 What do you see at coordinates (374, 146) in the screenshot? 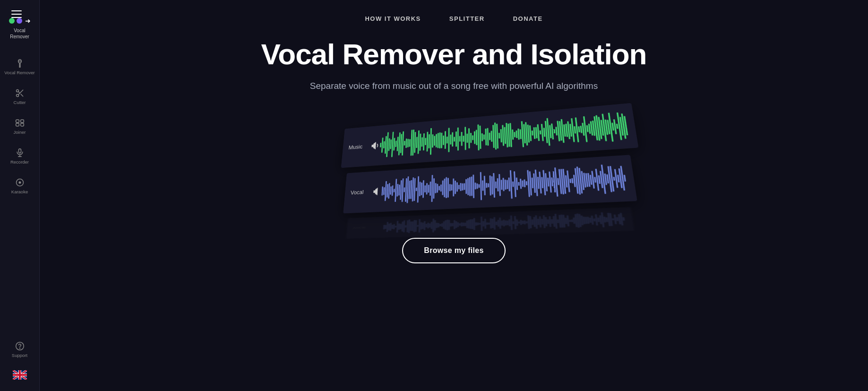
I see `music-speaker-icon` at bounding box center [374, 146].